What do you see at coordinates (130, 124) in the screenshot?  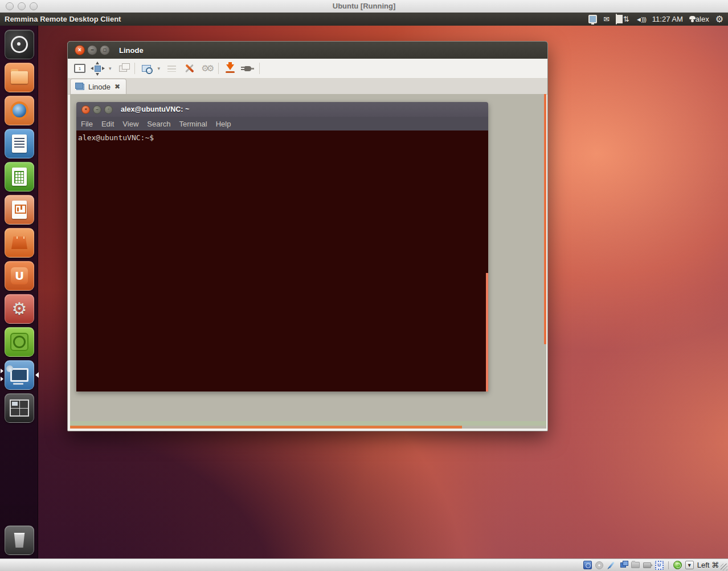 I see `menu-view: View` at bounding box center [130, 124].